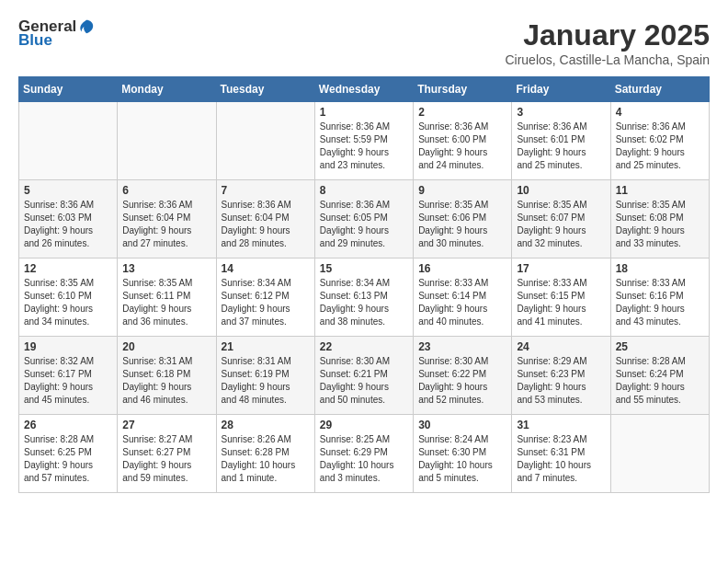 This screenshot has height=563, width=728. Describe the element at coordinates (607, 42) in the screenshot. I see `title-block: January 2025 Ciruelos, Castille-La Manch…` at that location.